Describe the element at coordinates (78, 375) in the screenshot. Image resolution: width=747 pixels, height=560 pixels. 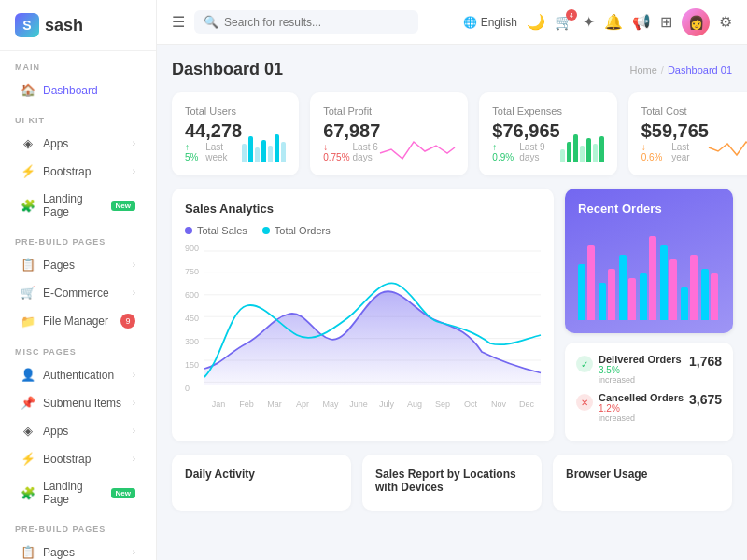
I see `sidebar-label-auth: Authentication` at that location.